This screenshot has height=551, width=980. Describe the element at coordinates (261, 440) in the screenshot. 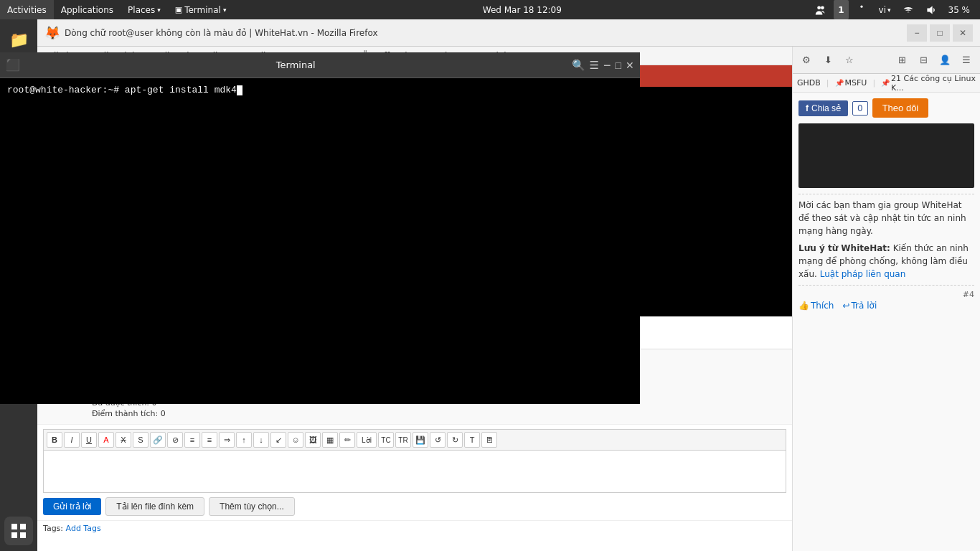

I see `editor-outdent: ↓` at that location.